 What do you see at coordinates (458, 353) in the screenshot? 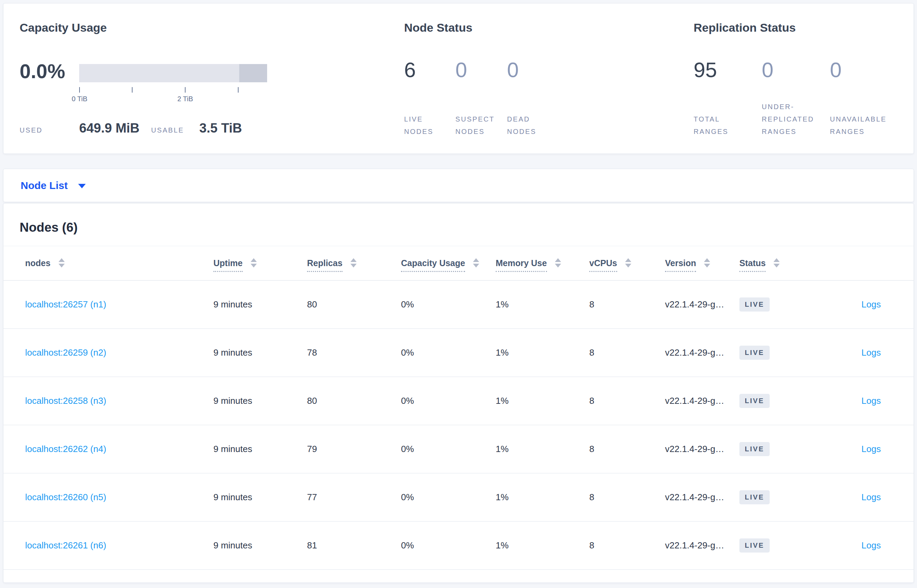
I see `table-row: localhost:26259 (n2) 9 minutes 78 0% 1% …` at bounding box center [458, 353].